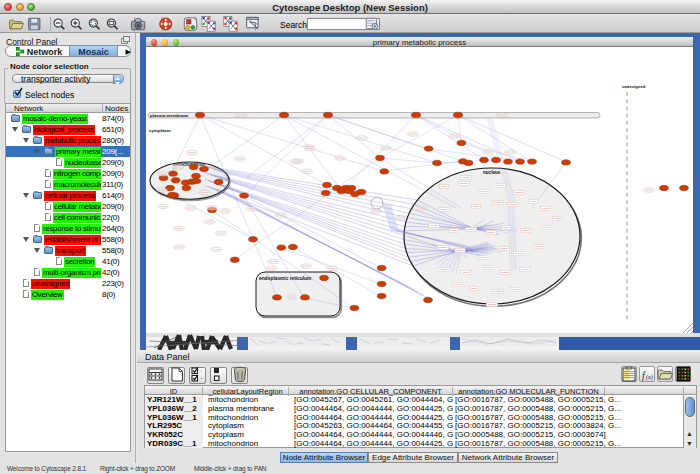 The height and width of the screenshot is (474, 700). I want to click on svg-text: nucleus, so click(492, 172).